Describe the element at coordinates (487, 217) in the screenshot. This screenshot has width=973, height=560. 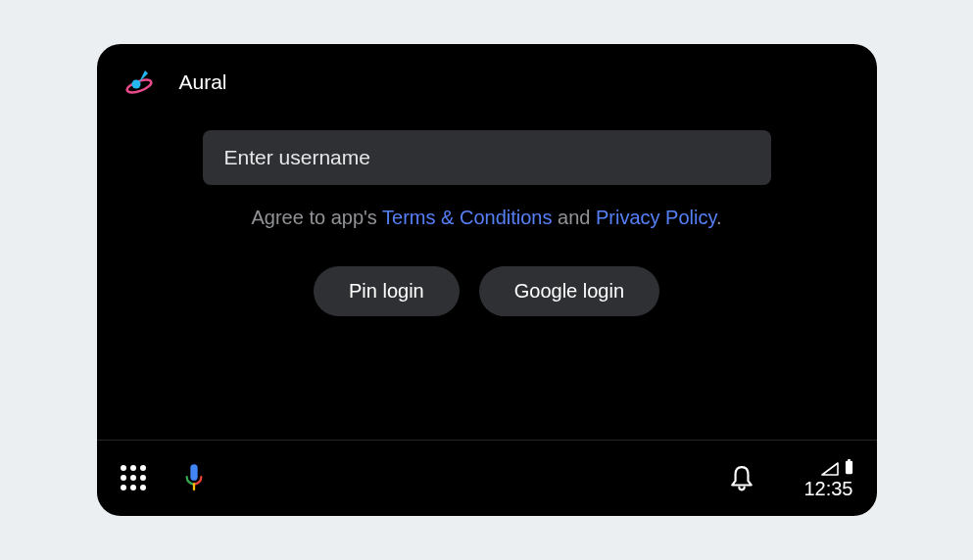
I see `consent-text: Agree to app's Terms & Conditions and Pr…` at that location.